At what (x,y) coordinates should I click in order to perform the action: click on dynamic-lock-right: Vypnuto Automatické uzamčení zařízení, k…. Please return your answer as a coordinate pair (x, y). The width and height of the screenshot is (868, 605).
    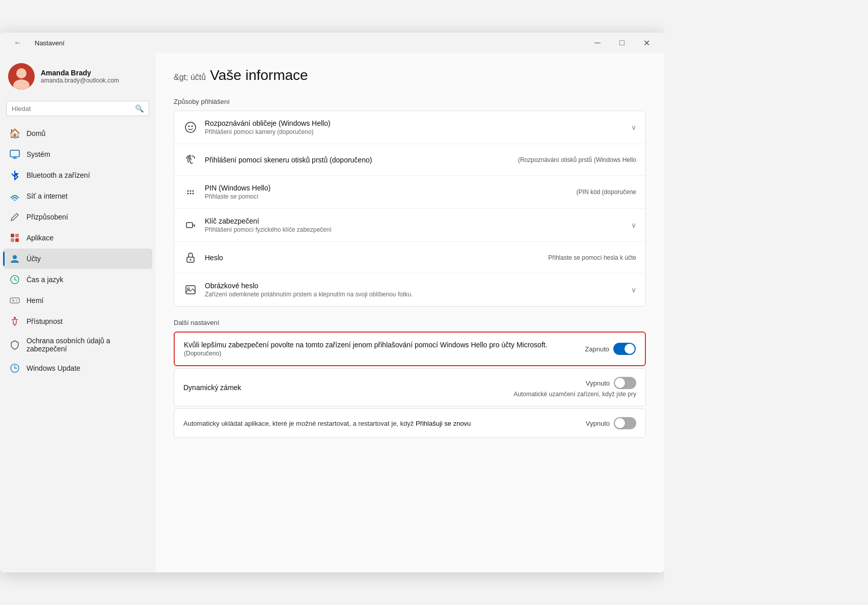
    Looking at the image, I should click on (575, 387).